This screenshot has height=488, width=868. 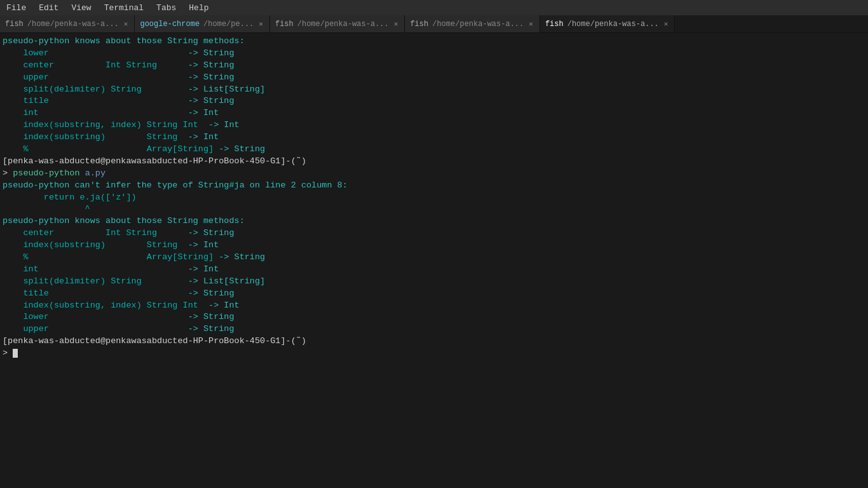 What do you see at coordinates (81, 8) in the screenshot?
I see `menu-view: View` at bounding box center [81, 8].